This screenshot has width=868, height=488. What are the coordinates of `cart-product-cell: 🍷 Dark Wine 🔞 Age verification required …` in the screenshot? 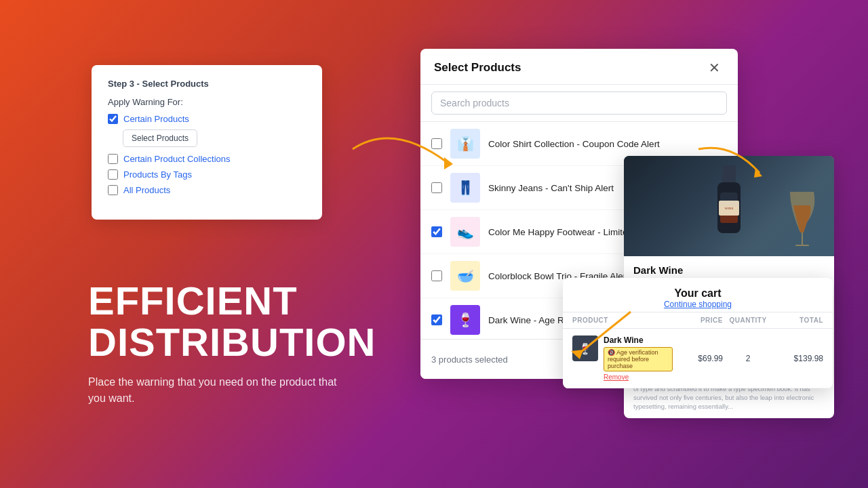 It's located at (623, 358).